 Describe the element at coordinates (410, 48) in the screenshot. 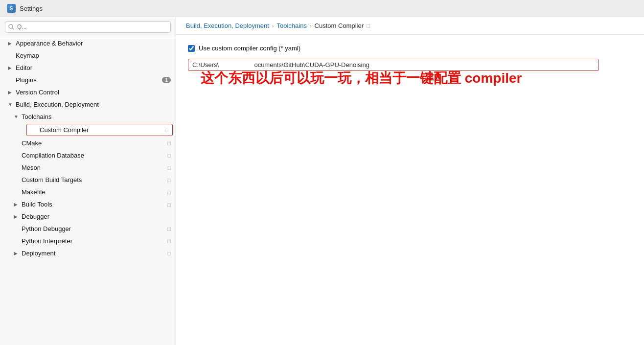

I see `checkbox-row: Use custom compiler config (*.yaml)` at that location.